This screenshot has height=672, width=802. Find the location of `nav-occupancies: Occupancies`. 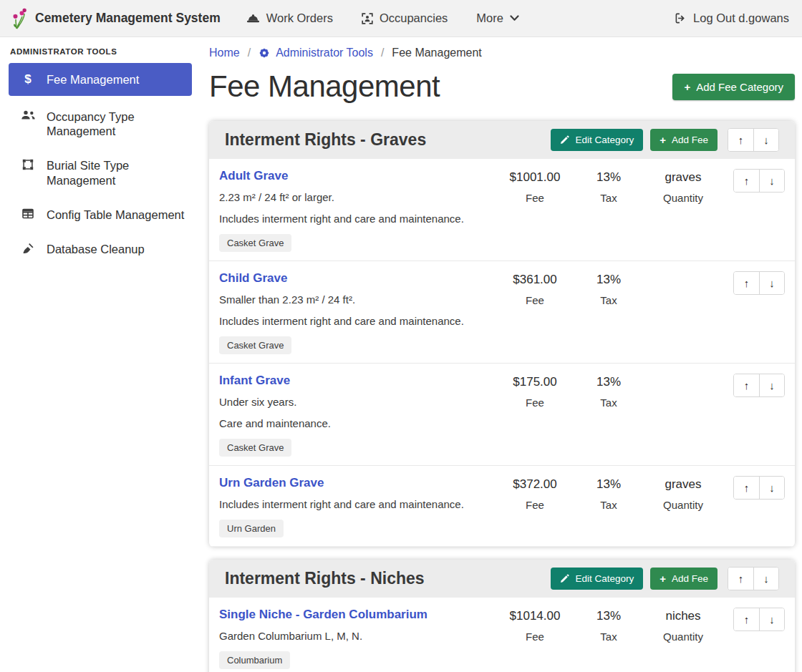

nav-occupancies: Occupancies is located at coordinates (405, 19).